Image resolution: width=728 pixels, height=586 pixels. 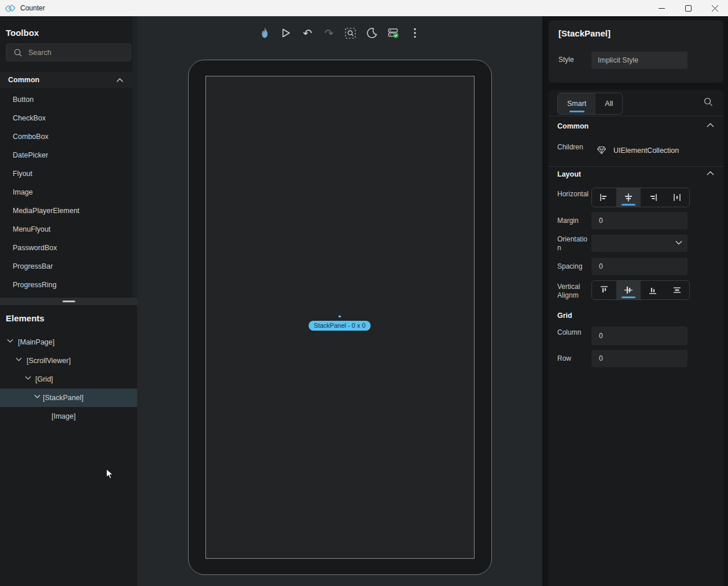 What do you see at coordinates (66, 211) in the screenshot?
I see `toolbox-item-mediaplayerelement: MediaPlayerElement` at bounding box center [66, 211].